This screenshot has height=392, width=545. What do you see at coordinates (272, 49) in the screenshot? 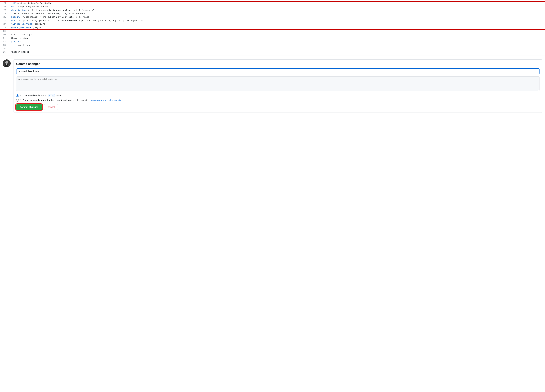
I see `code-line: 34` at bounding box center [272, 49].